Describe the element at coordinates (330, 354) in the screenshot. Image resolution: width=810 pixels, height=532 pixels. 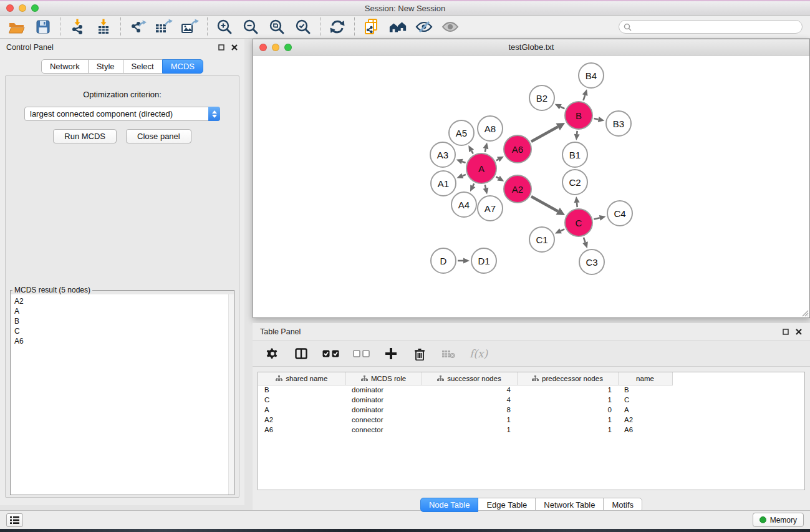
I see `select-all-columns-button` at that location.